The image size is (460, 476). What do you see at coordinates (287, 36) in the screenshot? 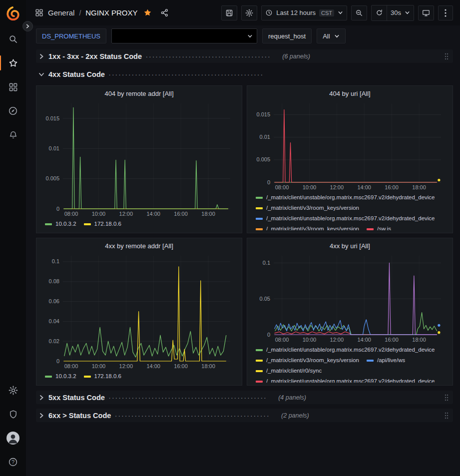
I see `request-host-variable-label: request_host` at bounding box center [287, 36].